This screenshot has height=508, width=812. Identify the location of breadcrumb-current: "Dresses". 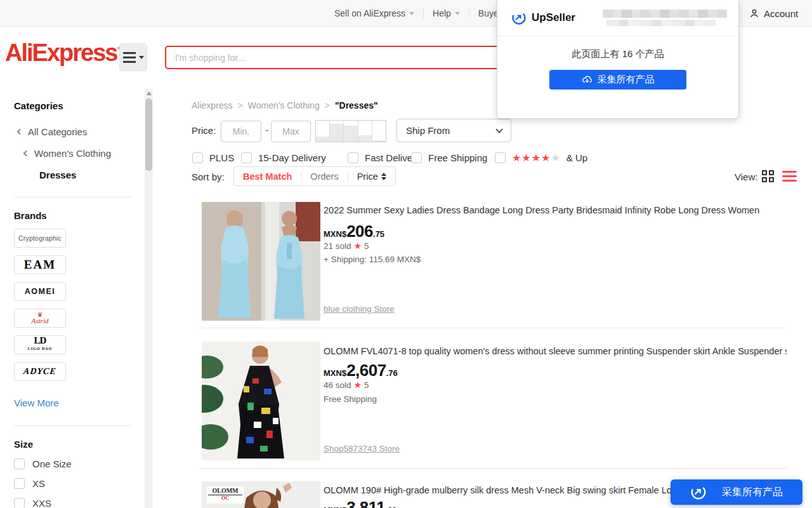
(357, 105).